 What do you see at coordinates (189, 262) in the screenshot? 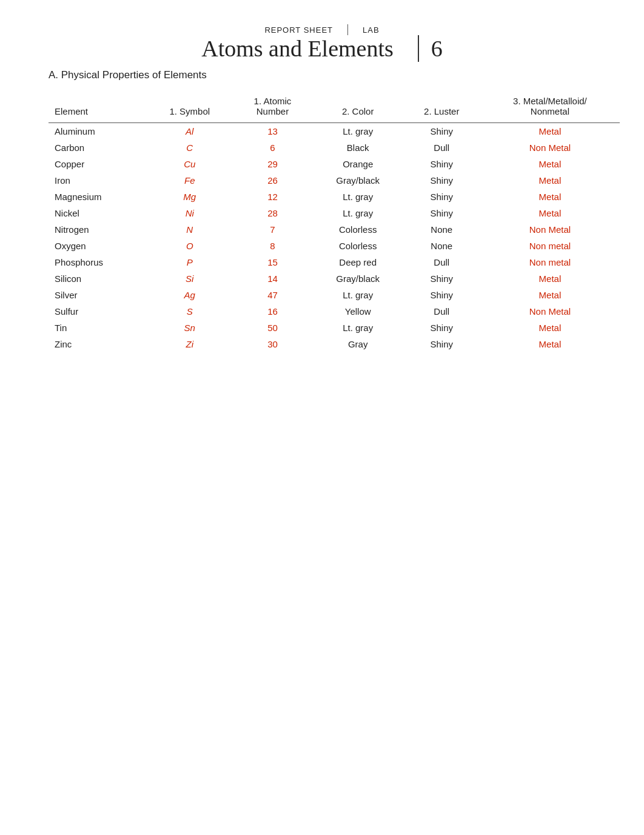
I see `cell-symbol: P` at bounding box center [189, 262].